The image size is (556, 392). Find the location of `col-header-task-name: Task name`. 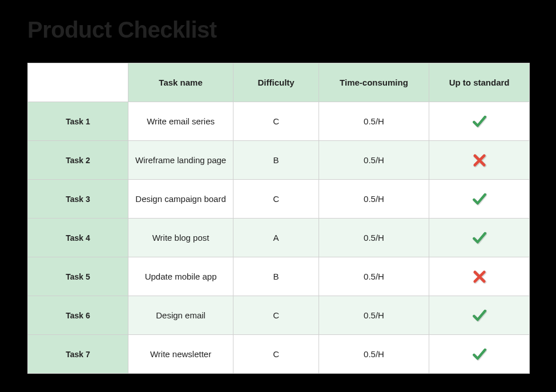

col-header-task-name: Task name is located at coordinates (180, 83).